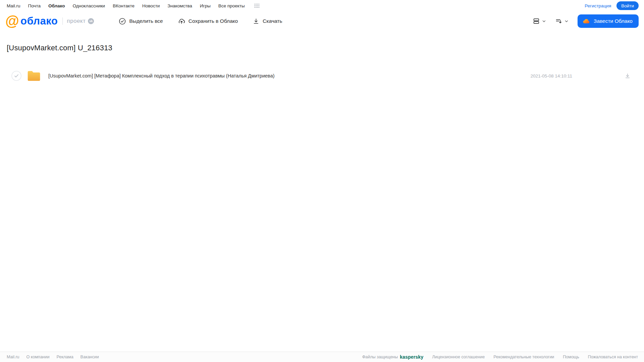 The height and width of the screenshot is (362, 644). Describe the element at coordinates (50, 21) in the screenshot. I see `cloud-logo: @ облако проект vk` at that location.